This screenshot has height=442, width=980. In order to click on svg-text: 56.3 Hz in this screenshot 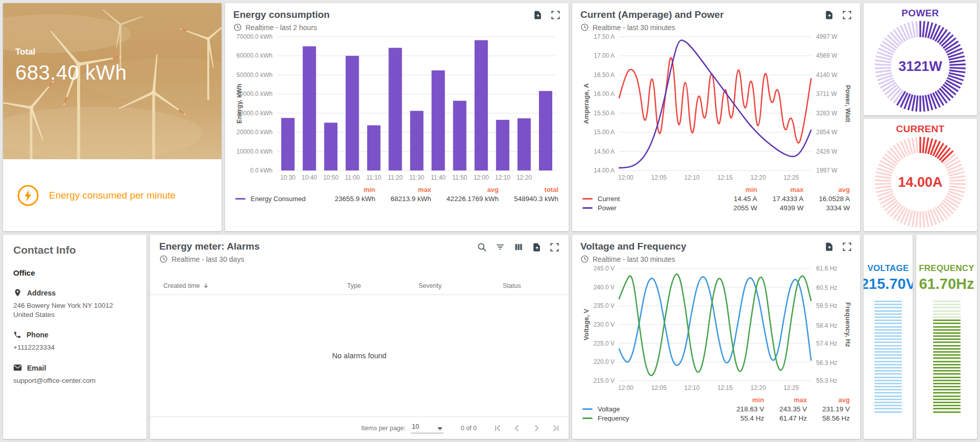, I will do `click(827, 363)`.